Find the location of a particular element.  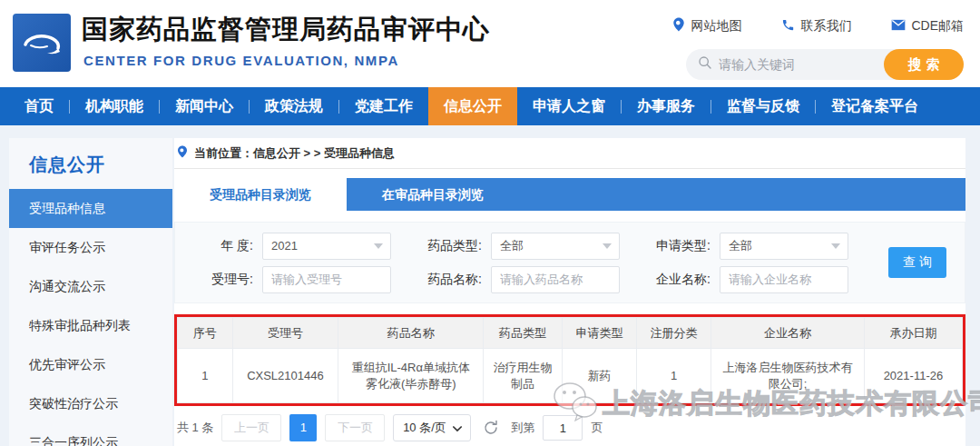

refresh-icon is located at coordinates (491, 428).